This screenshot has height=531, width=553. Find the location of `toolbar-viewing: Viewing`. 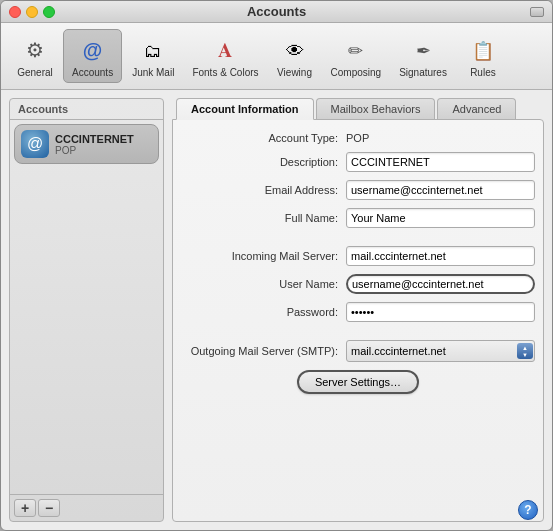

toolbar-viewing: Viewing is located at coordinates (295, 56).